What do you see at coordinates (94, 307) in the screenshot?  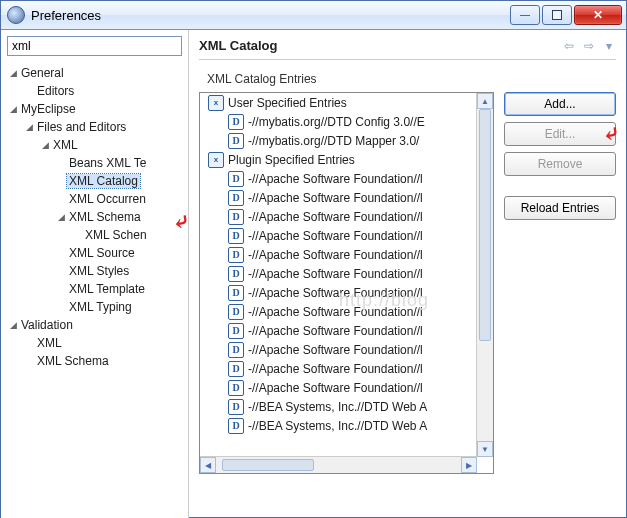 I see `tree-item: XML Typing` at bounding box center [94, 307].